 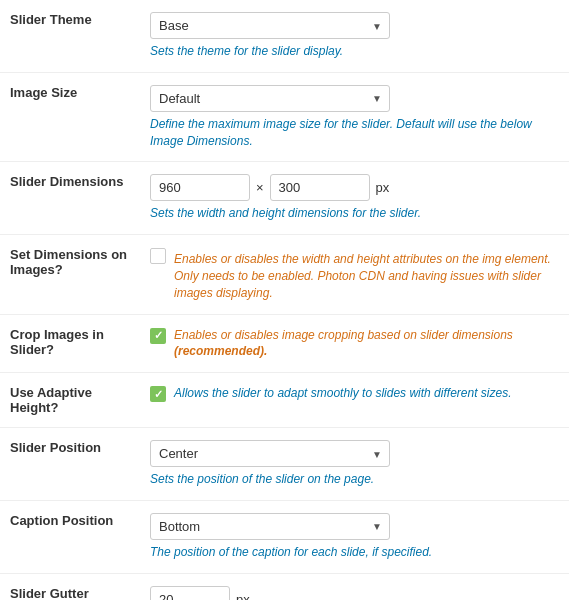 I want to click on slider-position-select: Center Left Right, so click(x=270, y=454).